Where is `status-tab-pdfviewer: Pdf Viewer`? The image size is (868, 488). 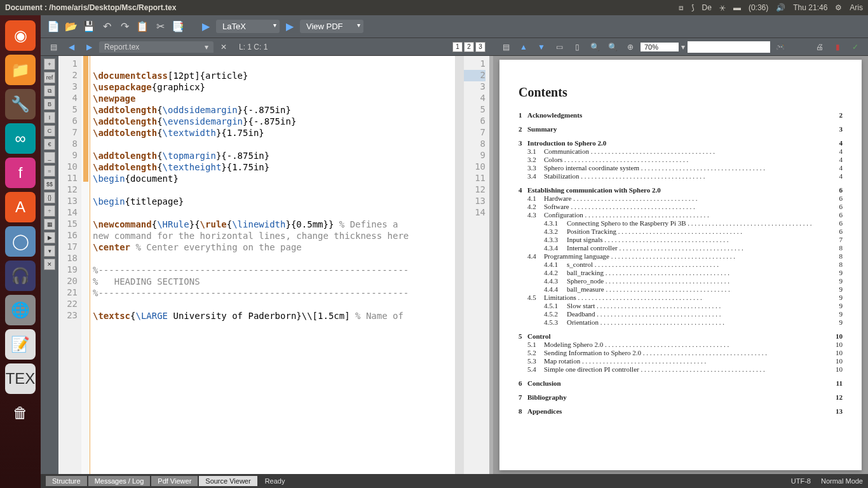 status-tab-pdfviewer: Pdf Viewer is located at coordinates (174, 481).